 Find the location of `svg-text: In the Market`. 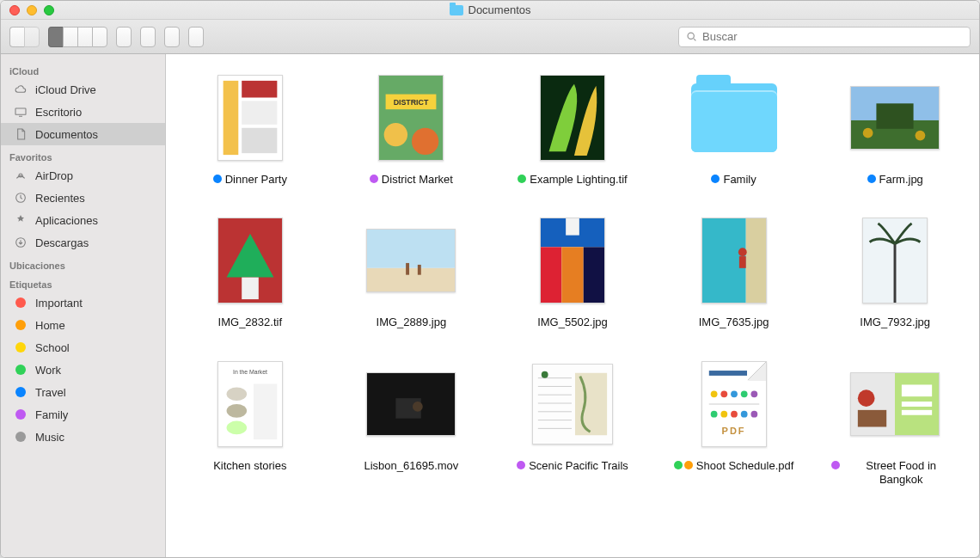

svg-text: In the Market is located at coordinates (250, 371).